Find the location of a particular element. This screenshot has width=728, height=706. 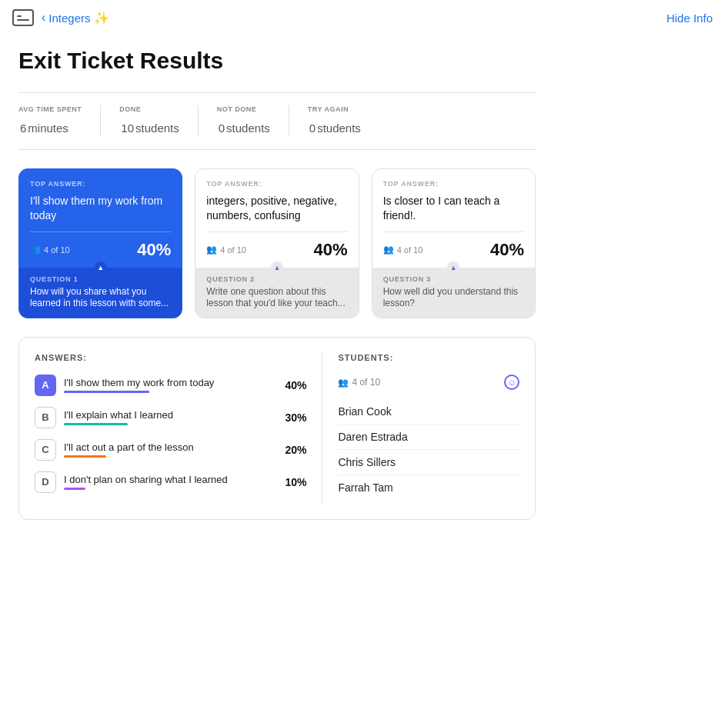

stat-not-done-value: 0students is located at coordinates (243, 126).